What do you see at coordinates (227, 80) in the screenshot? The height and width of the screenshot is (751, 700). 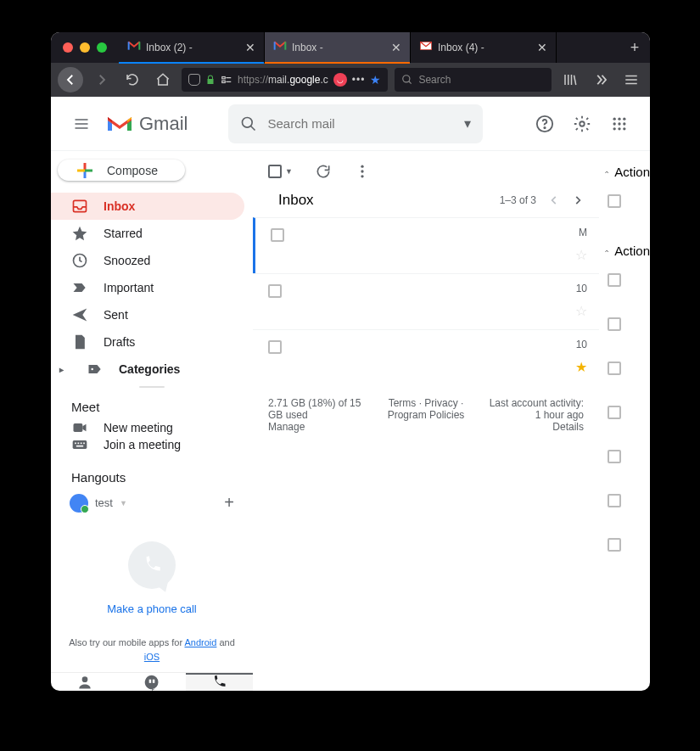 I see `permissions-icon` at bounding box center [227, 80].